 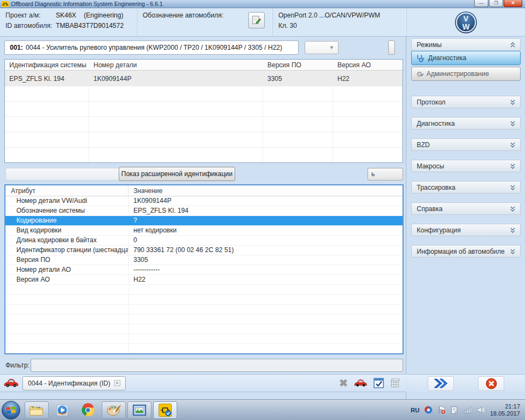 What do you see at coordinates (454, 410) in the screenshot?
I see `clipboard-tray-icon` at bounding box center [454, 410].